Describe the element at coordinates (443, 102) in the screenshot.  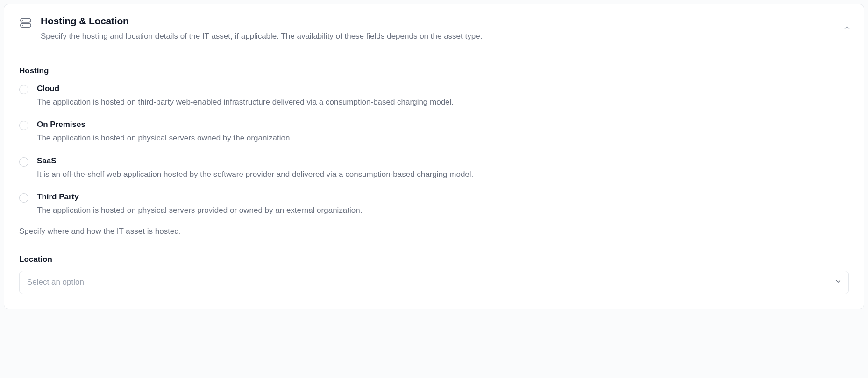
I see `radio-desc: The application is hosted on third-party…` at that location.